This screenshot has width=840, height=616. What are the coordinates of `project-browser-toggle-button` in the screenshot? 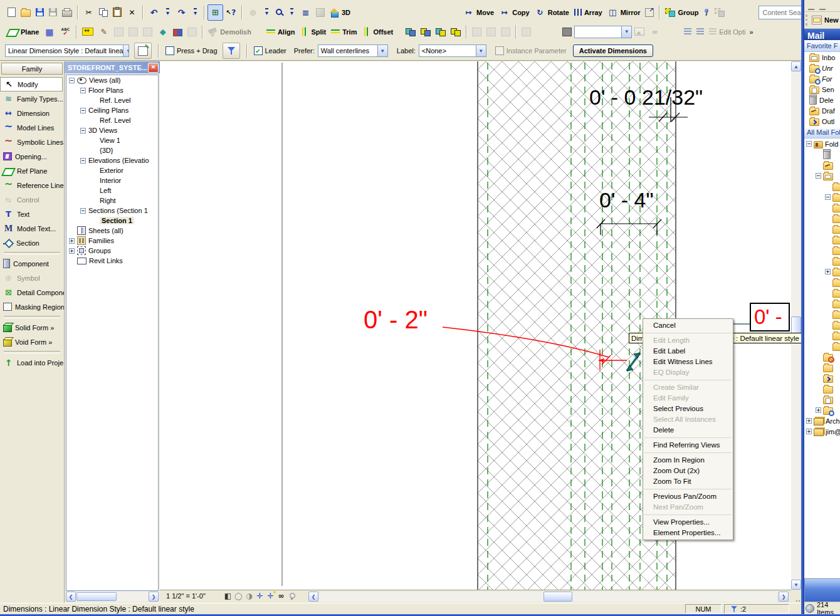 It's located at (216, 13).